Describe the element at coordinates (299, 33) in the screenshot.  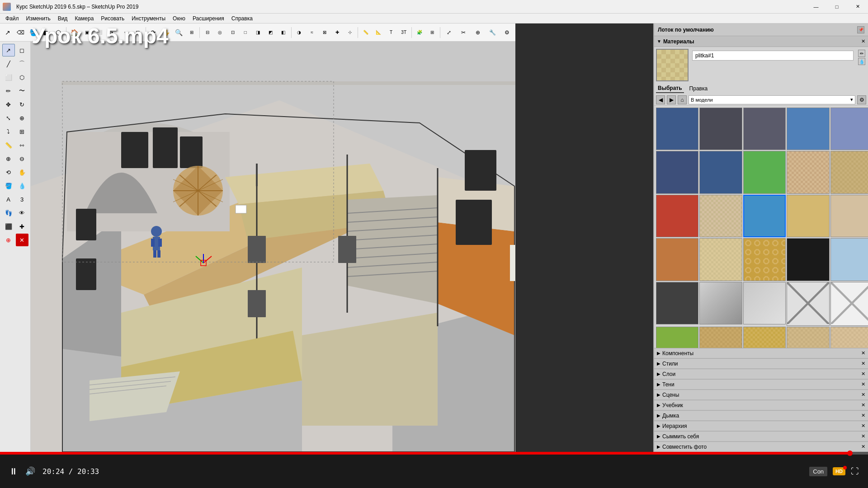
I see `toolbar-shadows: ◑` at that location.